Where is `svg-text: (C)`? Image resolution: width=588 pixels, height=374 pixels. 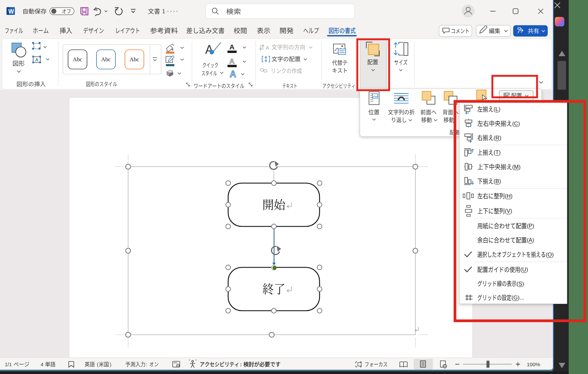
svg-text: (C) is located at coordinates (516, 124).